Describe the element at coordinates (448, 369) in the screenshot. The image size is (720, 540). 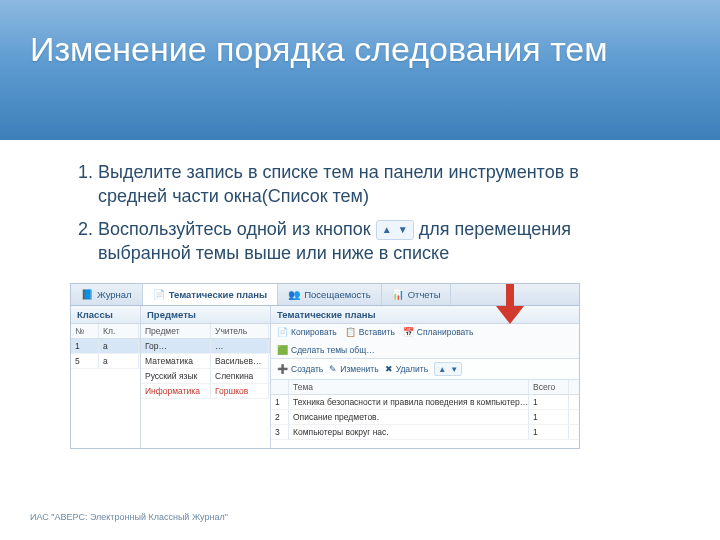
I see `move-arrows: ▲▼` at that location.